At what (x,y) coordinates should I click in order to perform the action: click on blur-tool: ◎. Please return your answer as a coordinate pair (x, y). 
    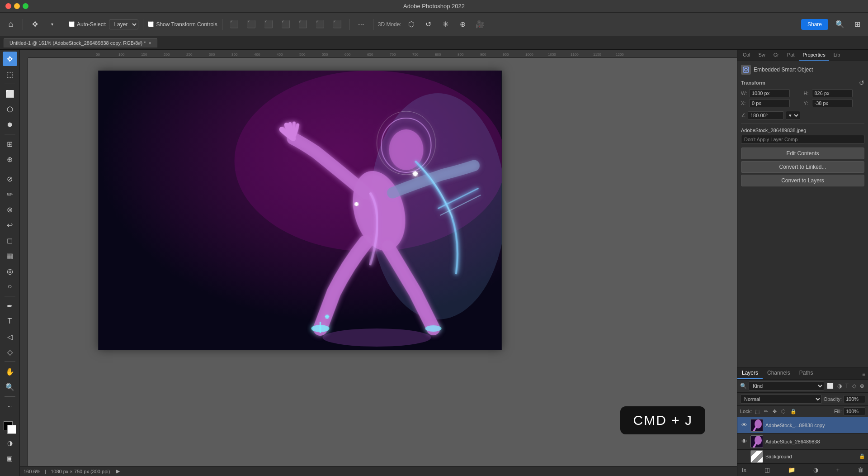
    Looking at the image, I should click on (10, 271).